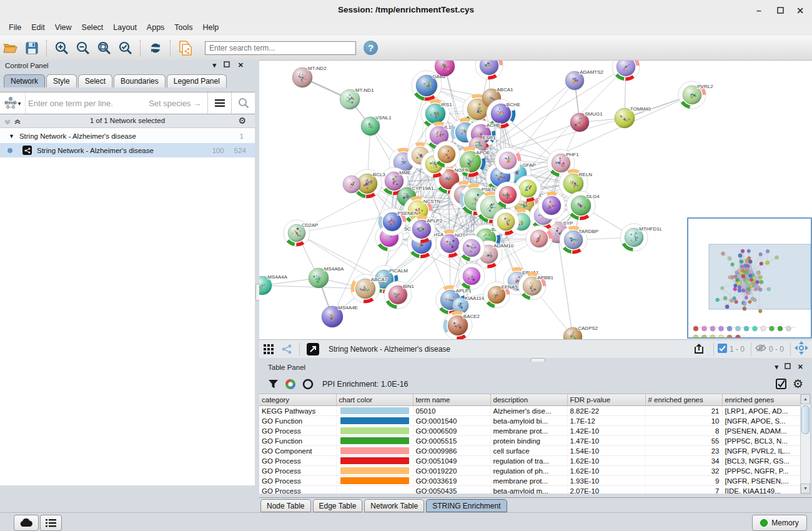  I want to click on tree-caret-icon: ▼, so click(11, 136).